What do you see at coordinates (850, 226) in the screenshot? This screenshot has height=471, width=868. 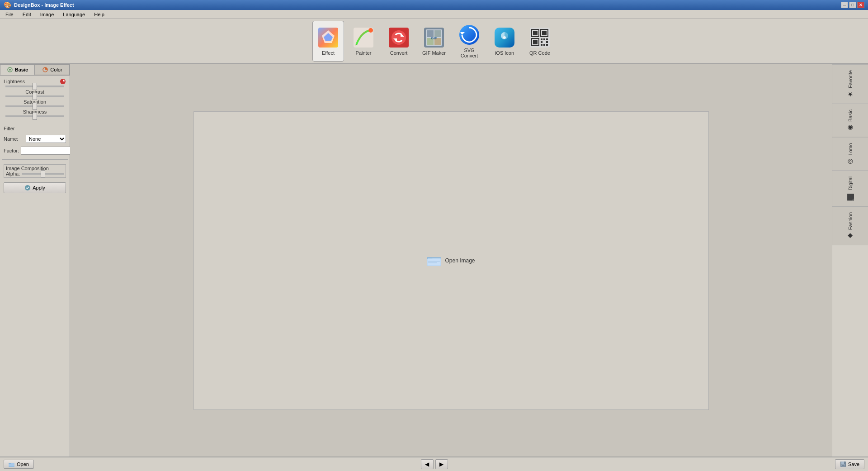 I see `right-tab-fashion: ◆ Fashion` at bounding box center [850, 226].